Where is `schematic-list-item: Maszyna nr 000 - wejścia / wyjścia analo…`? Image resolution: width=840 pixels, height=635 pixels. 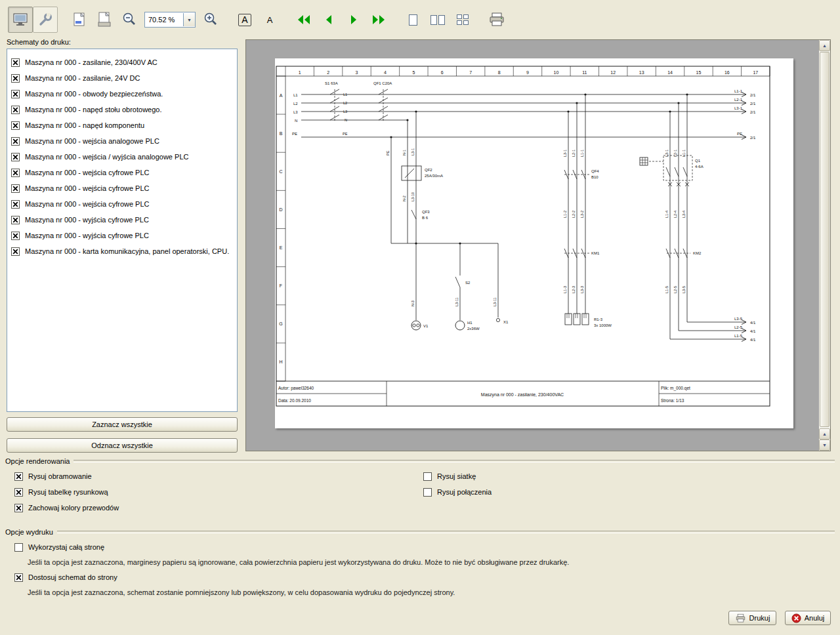
schematic-list-item: Maszyna nr 000 - wejścia / wyjścia analo… is located at coordinates (122, 157).